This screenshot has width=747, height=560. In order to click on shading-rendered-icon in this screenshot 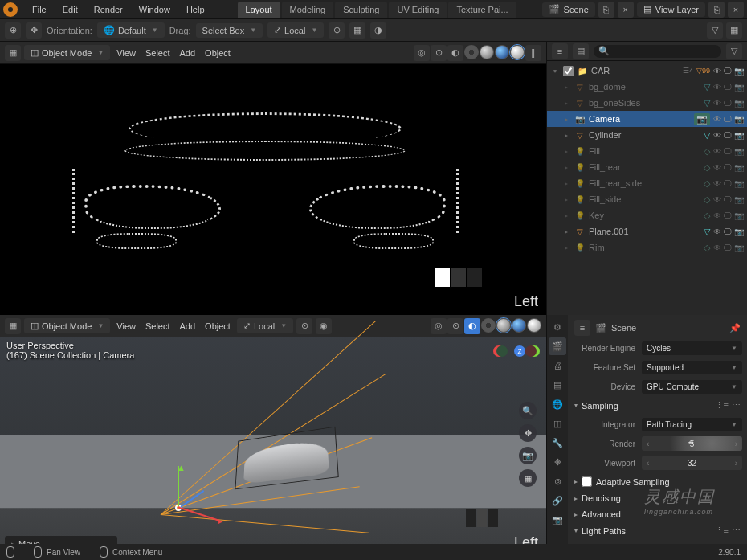, I will do `click(534, 325)`.